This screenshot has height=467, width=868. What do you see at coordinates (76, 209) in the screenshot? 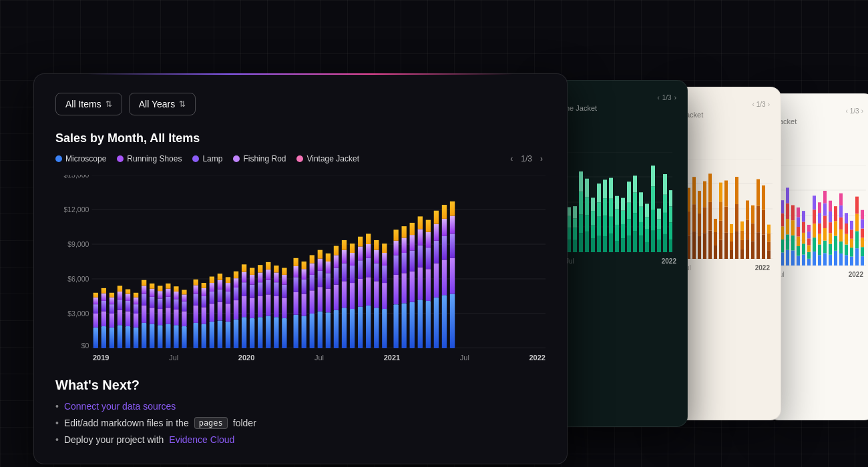
I see `svg-text: $12,000` at bounding box center [76, 209].